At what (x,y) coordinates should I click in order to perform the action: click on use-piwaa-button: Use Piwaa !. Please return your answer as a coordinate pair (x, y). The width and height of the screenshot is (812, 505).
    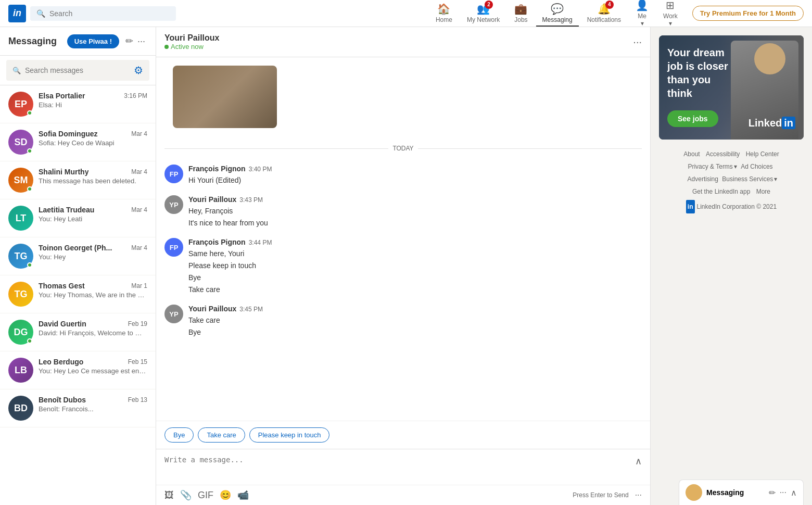
    Looking at the image, I should click on (93, 42).